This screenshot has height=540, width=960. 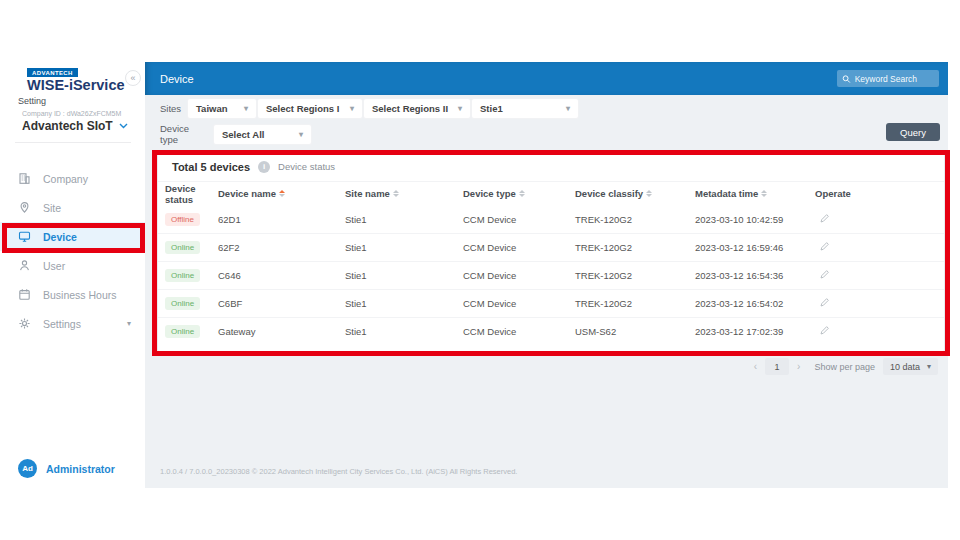 I want to click on site-country-select: Taiwan▾, so click(x=222, y=108).